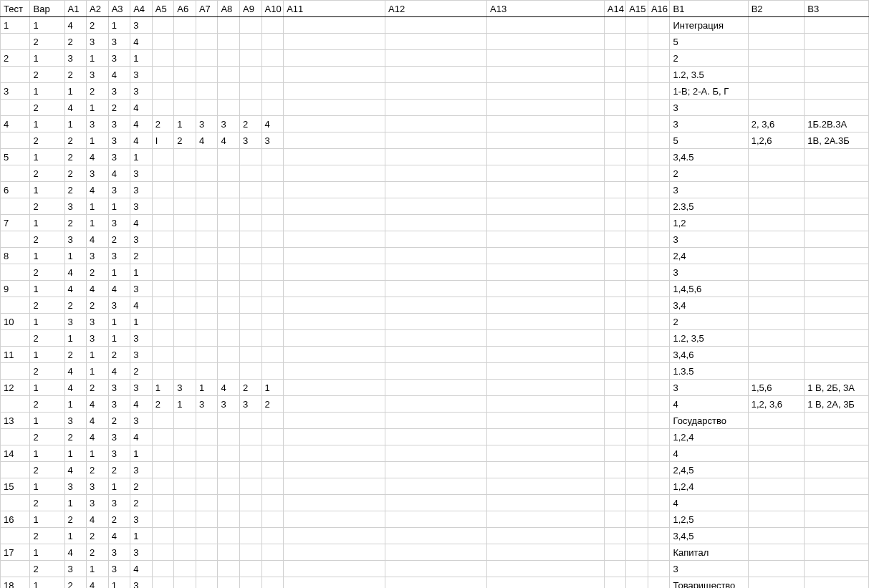  What do you see at coordinates (16, 256) in the screenshot?
I see `cell: 8` at bounding box center [16, 256].